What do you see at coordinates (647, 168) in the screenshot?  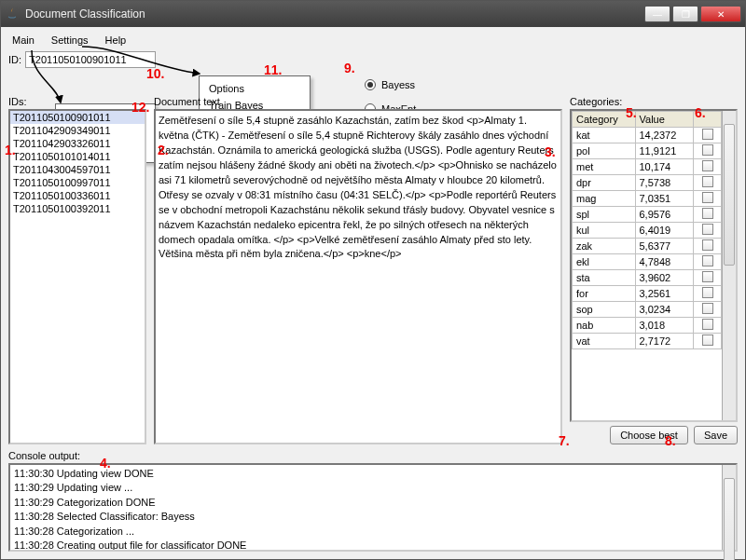 I see `table-row: met10,174` at bounding box center [647, 168].